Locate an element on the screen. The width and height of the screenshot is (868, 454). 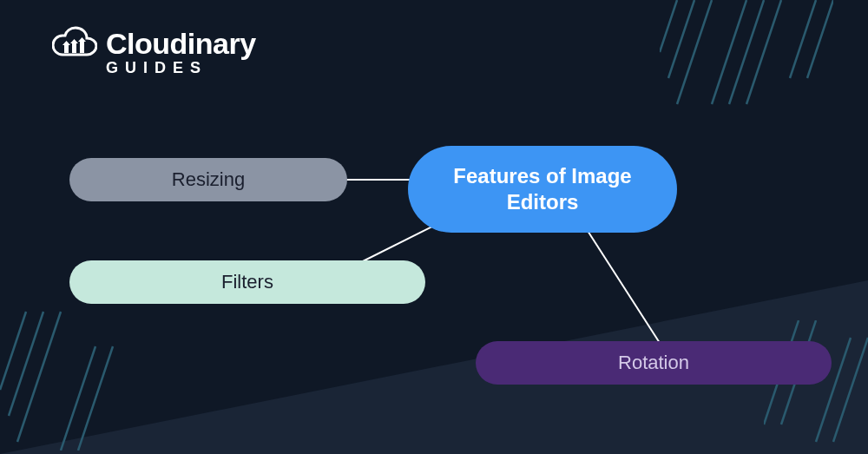
node-resizing: Resizing is located at coordinates (208, 180).